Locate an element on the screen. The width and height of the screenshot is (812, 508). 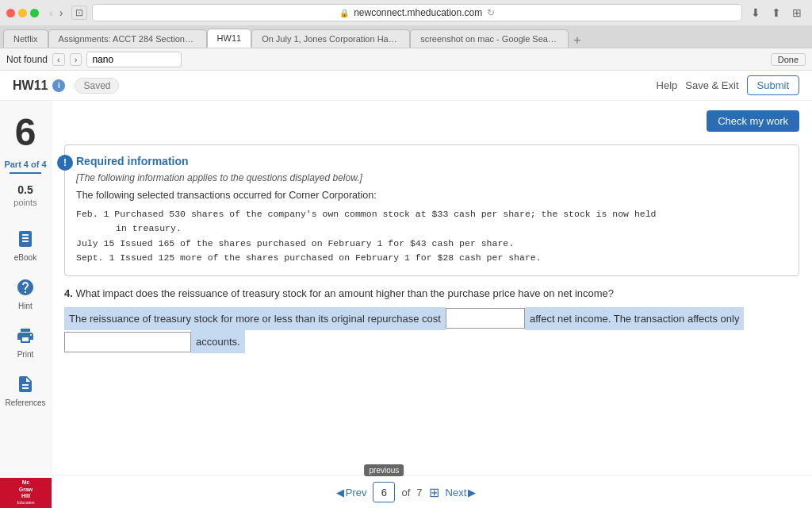
answer-sentence: The reissuance of treasury stock for mor… is located at coordinates (431, 330).